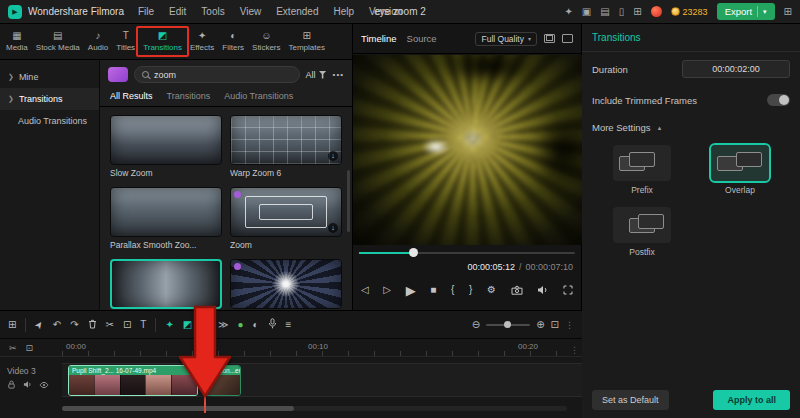 The image size is (800, 418). I want to click on menu-help: Help, so click(344, 12).